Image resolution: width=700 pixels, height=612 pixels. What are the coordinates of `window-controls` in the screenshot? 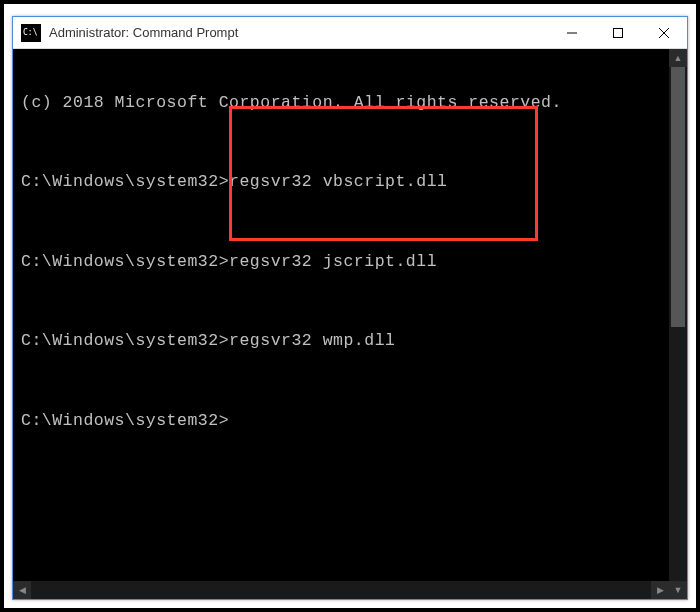 It's located at (618, 32).